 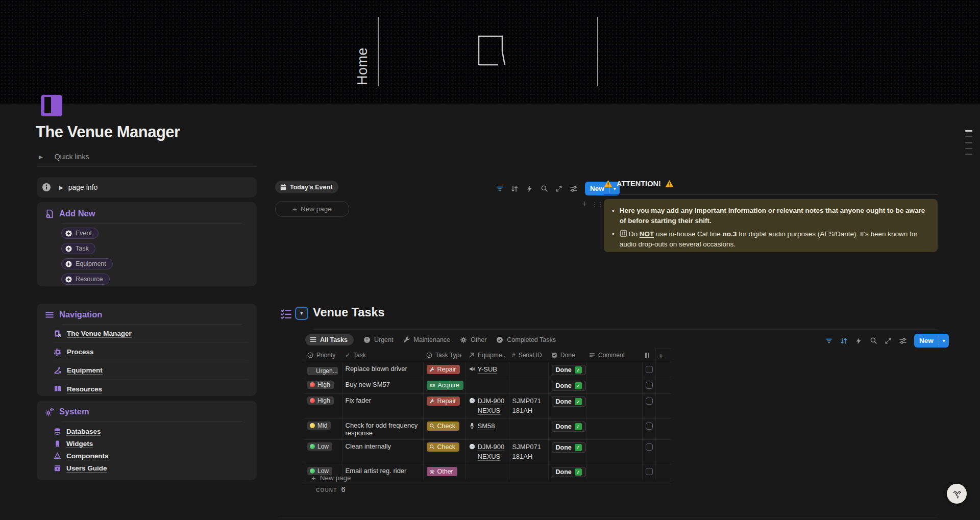 What do you see at coordinates (383, 406) in the screenshot?
I see `task-cell: Fix fader` at bounding box center [383, 406].